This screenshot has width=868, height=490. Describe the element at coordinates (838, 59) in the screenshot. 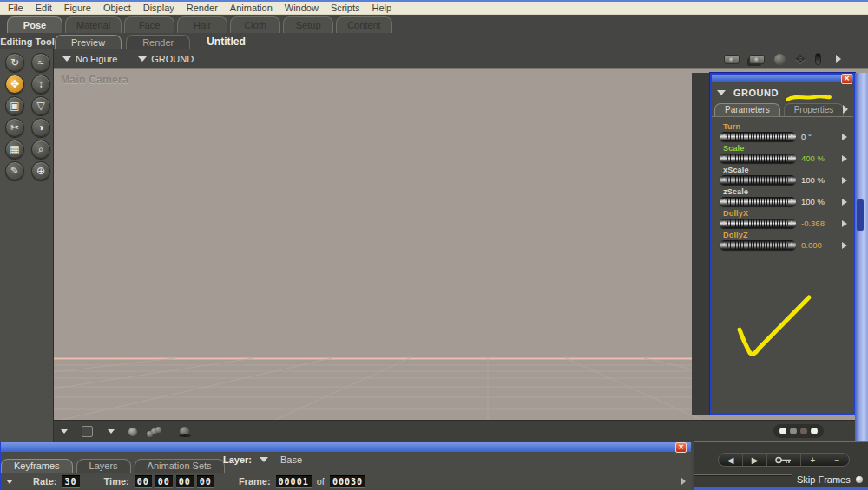

I see `expand-arrow-icon` at that location.